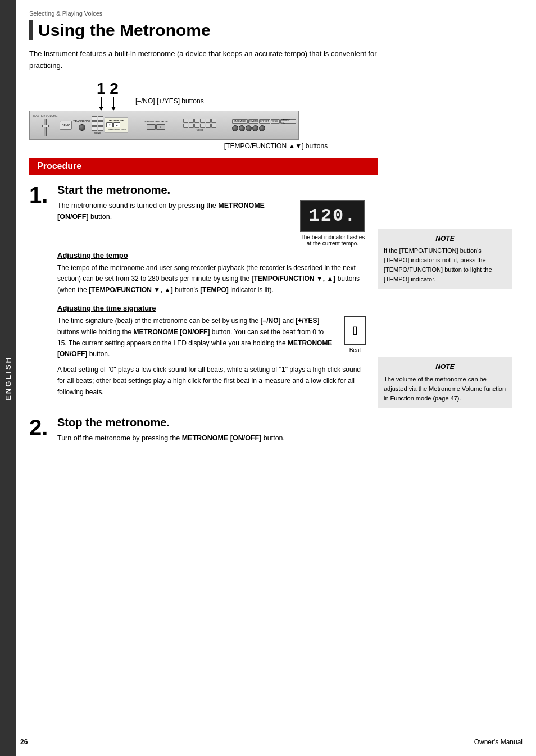 This screenshot has height=756, width=536. What do you see at coordinates (355, 330) in the screenshot?
I see `beat-display: ▯` at bounding box center [355, 330].